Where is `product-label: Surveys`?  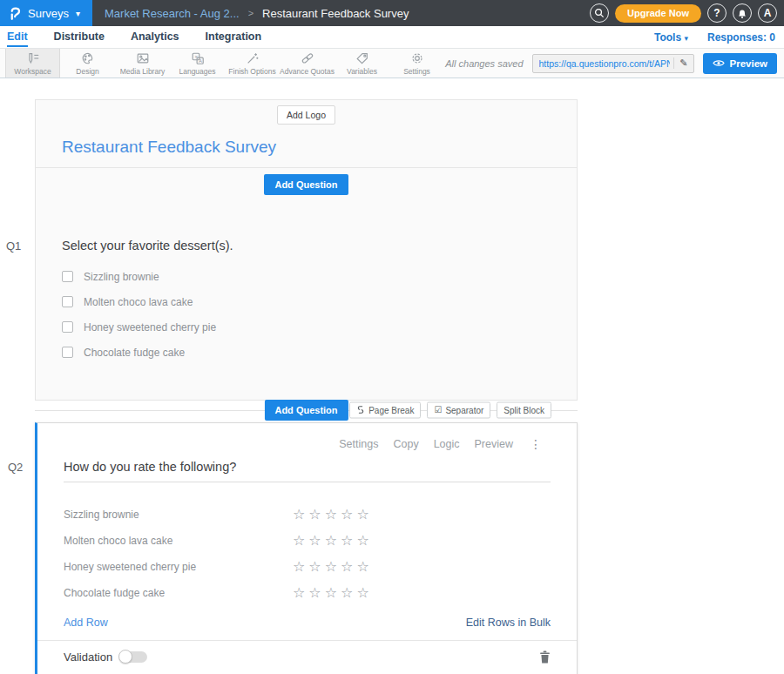
product-label: Surveys is located at coordinates (49, 14).